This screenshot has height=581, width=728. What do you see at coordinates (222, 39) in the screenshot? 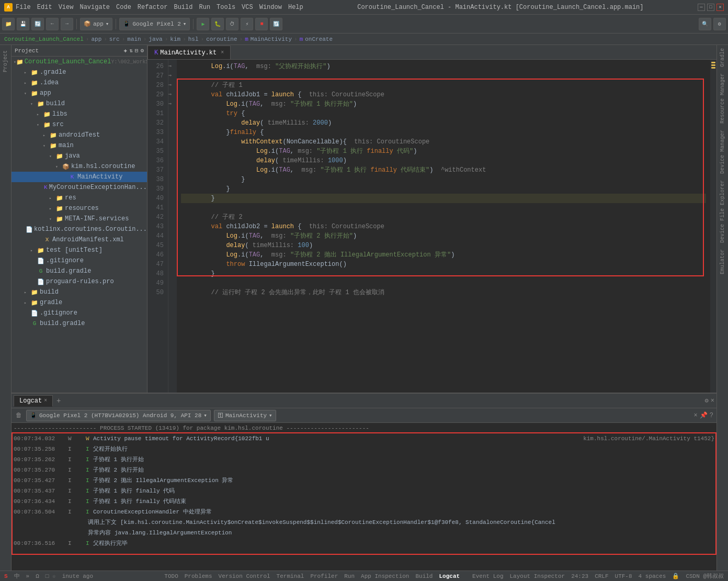
I see `bc-coroutine: coroutine` at bounding box center [222, 39].